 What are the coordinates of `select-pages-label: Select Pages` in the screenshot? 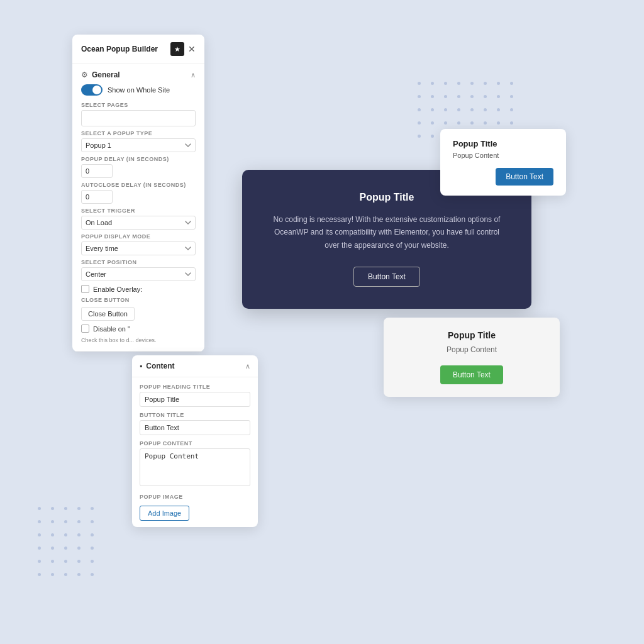 It's located at (138, 105).